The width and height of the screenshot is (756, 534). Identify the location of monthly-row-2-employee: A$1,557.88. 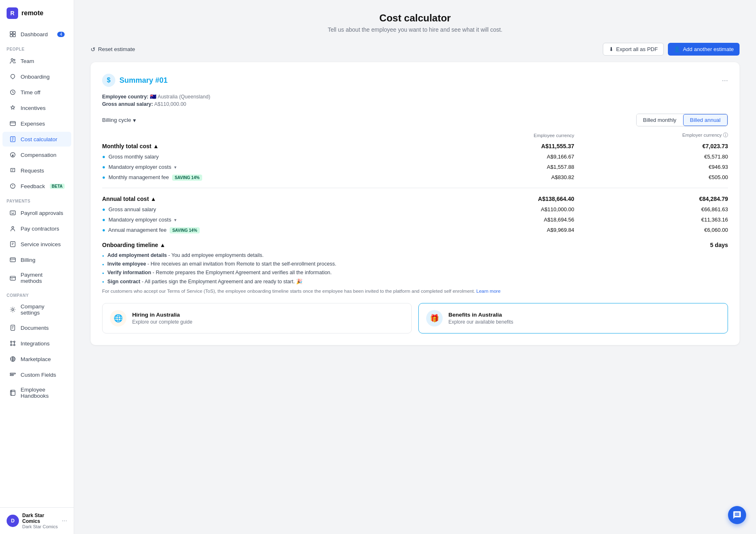
(506, 167).